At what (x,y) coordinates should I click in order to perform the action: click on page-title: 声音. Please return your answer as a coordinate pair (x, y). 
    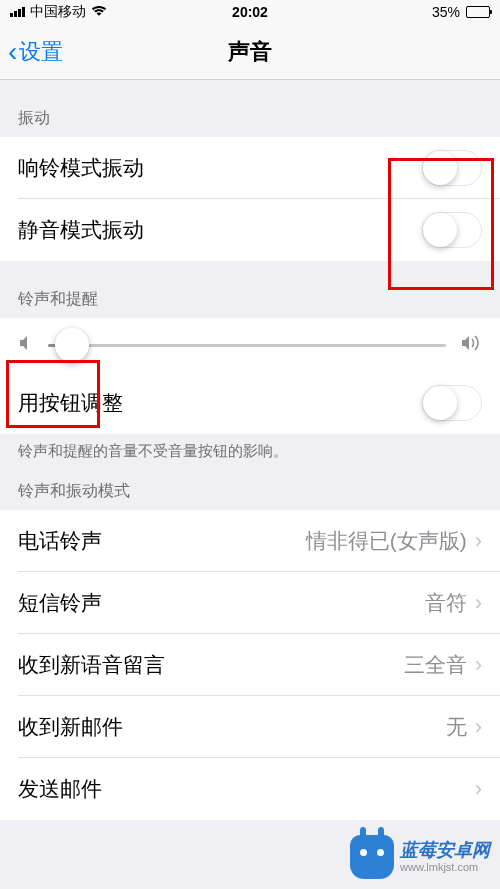
    Looking at the image, I should click on (250, 52).